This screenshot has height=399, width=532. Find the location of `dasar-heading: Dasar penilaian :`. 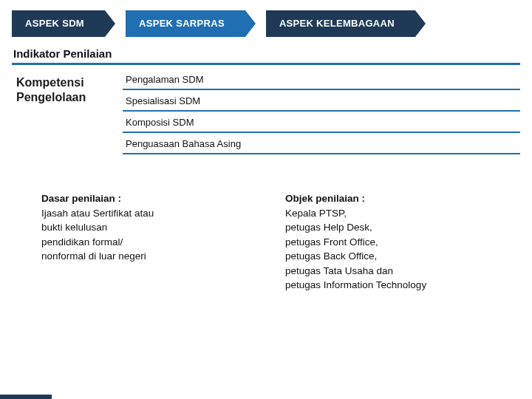

dasar-heading: Dasar penilaian : is located at coordinates (81, 198).